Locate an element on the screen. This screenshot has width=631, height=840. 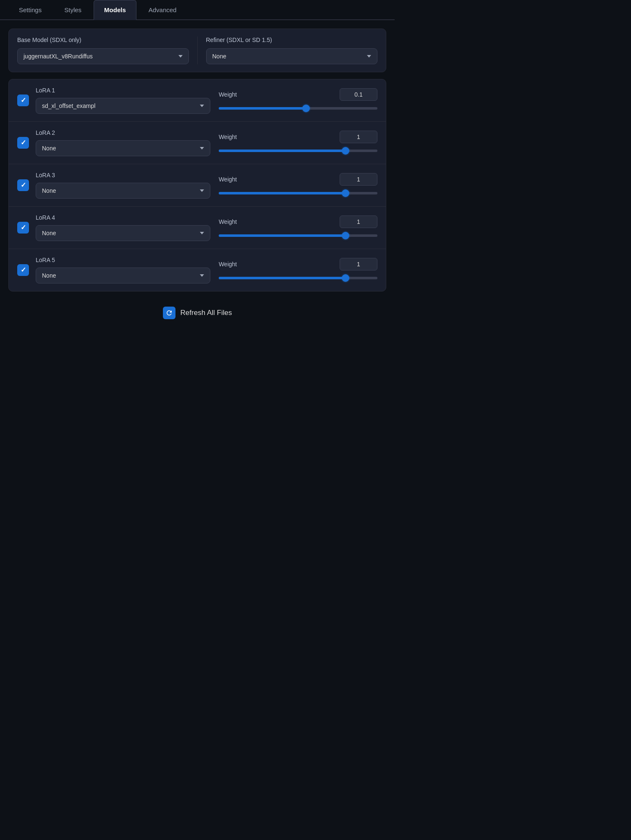
lora-2-slider-fill is located at coordinates (282, 151).